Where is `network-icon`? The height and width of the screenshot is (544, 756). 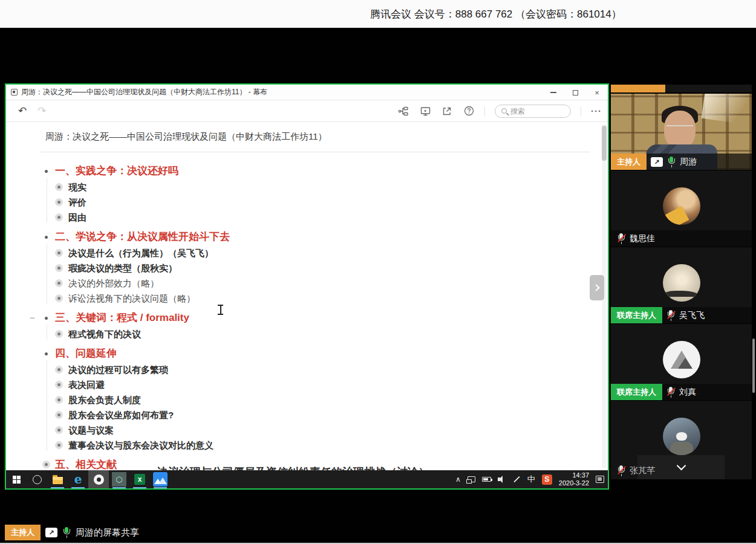
network-icon is located at coordinates (472, 479).